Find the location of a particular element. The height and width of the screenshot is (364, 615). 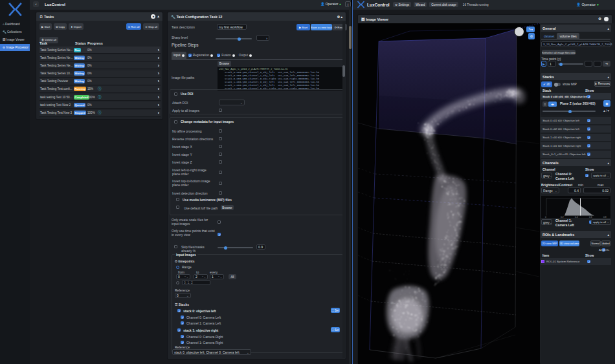

svg-text: 0.6 is located at coordinates (590, 217).